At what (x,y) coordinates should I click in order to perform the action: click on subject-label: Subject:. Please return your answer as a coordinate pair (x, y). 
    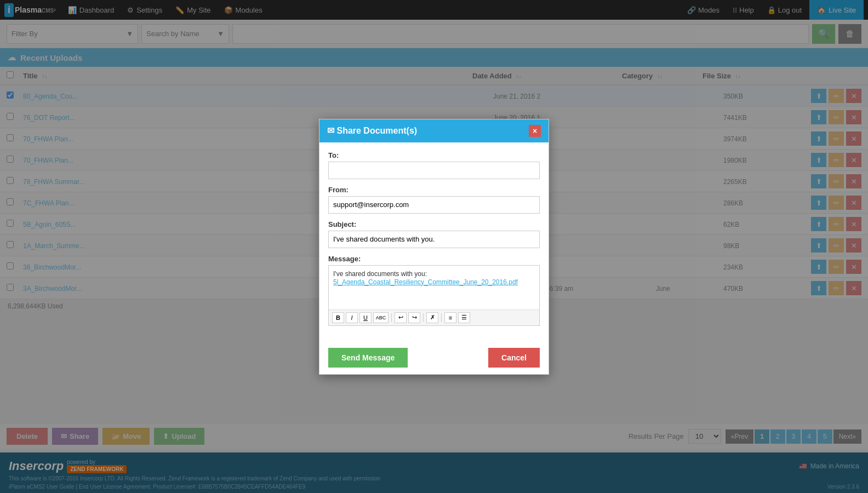
    Looking at the image, I should click on (434, 225).